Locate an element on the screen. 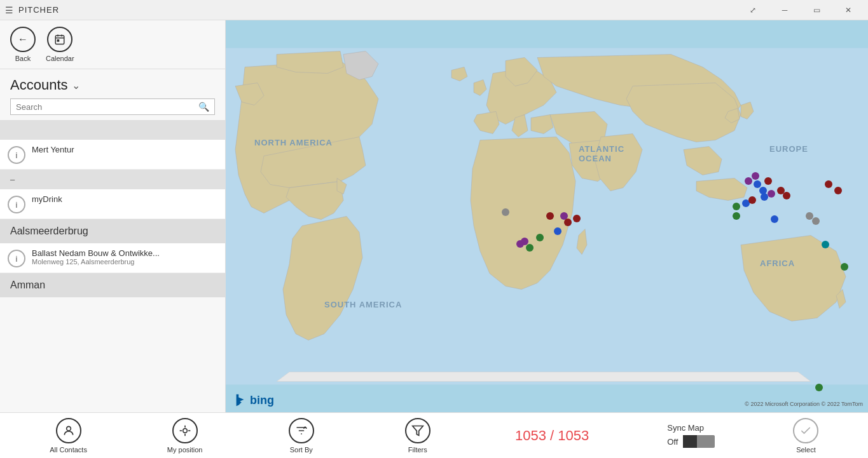 Image resolution: width=868 pixels, height=458 pixels. my-position-button: My position is located at coordinates (185, 436).